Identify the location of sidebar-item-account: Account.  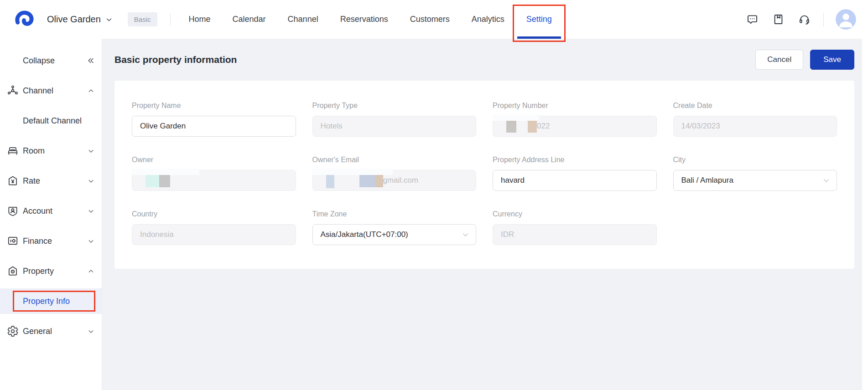
(51, 211).